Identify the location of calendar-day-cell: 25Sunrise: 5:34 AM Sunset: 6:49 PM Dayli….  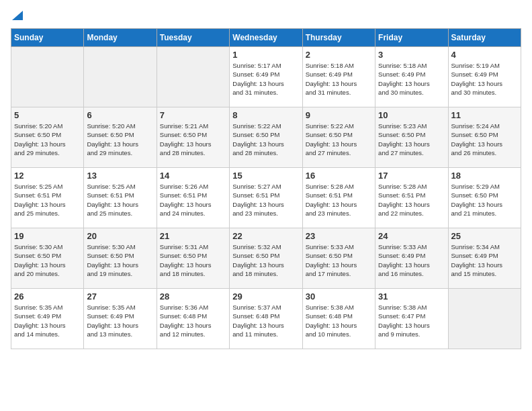
(484, 259).